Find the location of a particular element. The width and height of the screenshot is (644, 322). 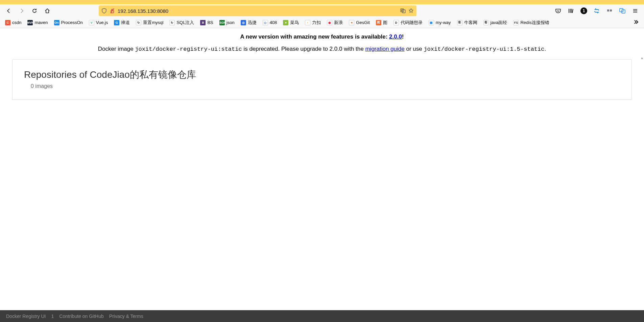

app-menu-button is located at coordinates (635, 11).